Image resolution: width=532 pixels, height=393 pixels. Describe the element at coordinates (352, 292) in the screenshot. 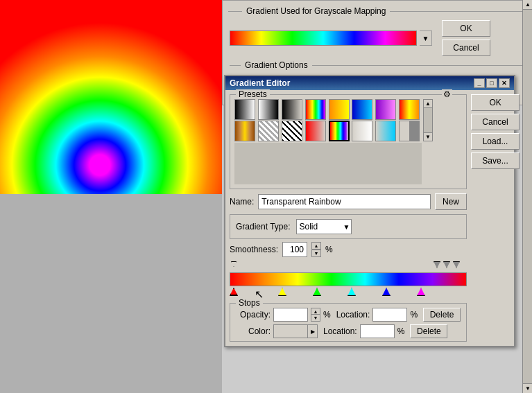

I see `color-stop-cyan` at that location.